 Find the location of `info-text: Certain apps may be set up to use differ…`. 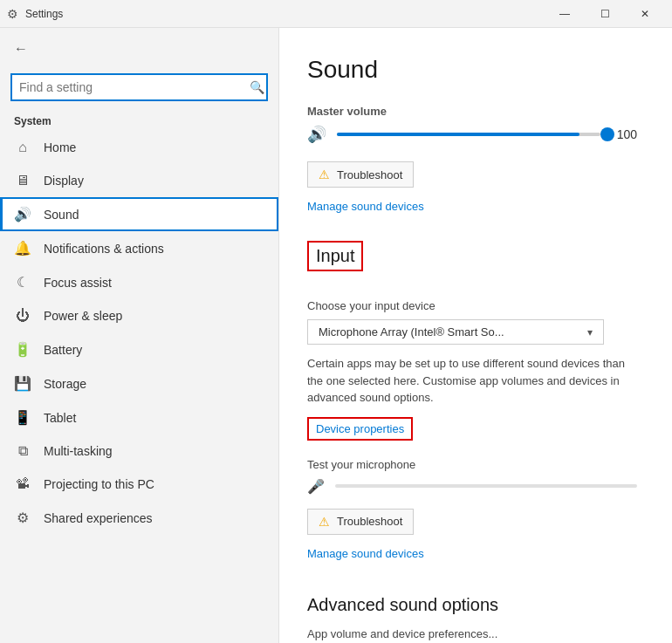

info-text: Certain apps may be set up to use differ… is located at coordinates (472, 380).